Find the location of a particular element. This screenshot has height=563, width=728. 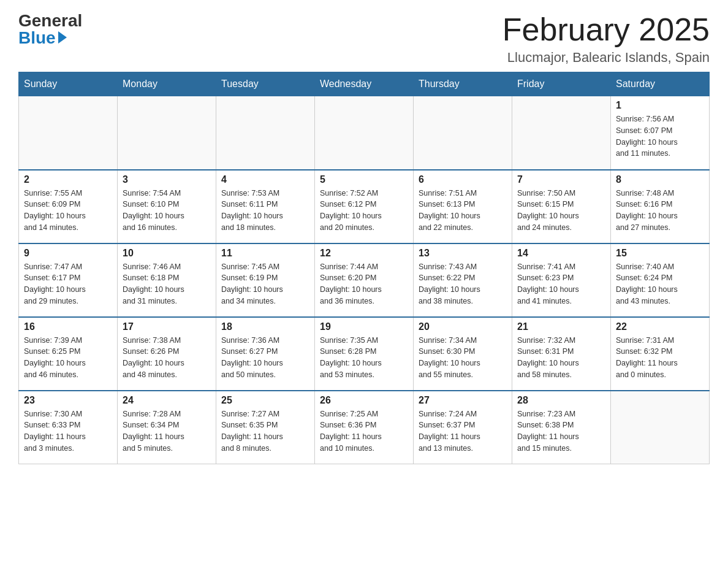

calendar-day-cell: 25Sunrise: 7:27 AM Sunset: 6:35 PM Dayli… is located at coordinates (266, 427).